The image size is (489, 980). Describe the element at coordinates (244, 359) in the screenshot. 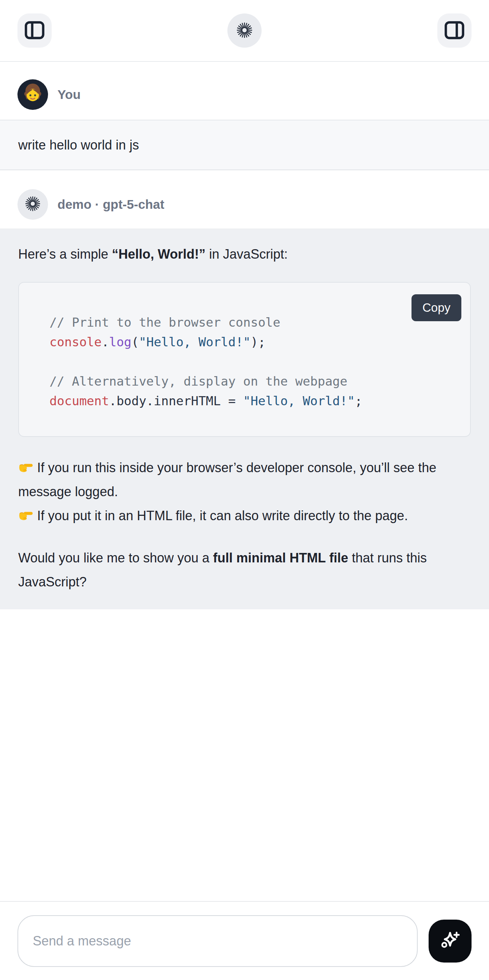

I see `code-content: // Print to the browser consoleconsole.l…` at that location.